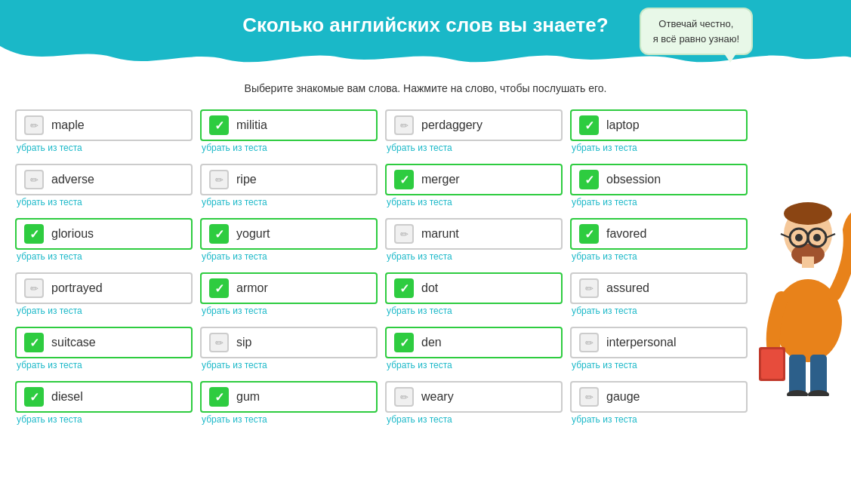 The width and height of the screenshot is (851, 504). Describe the element at coordinates (290, 419) in the screenshot. I see `remove-link-gum: убрать из теста` at that location.